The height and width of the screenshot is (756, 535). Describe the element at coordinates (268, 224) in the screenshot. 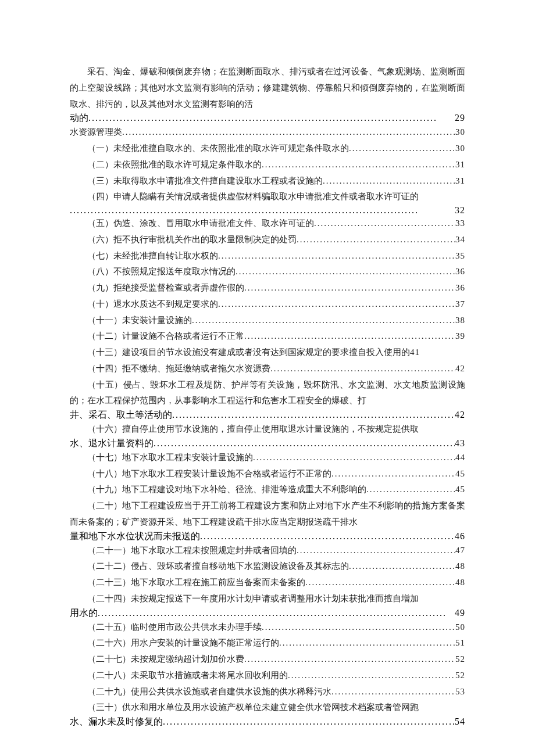

I see `toc-item: （五）伪造、涂改、冒用取水申请批准文件、取水许可证的33` at that location.